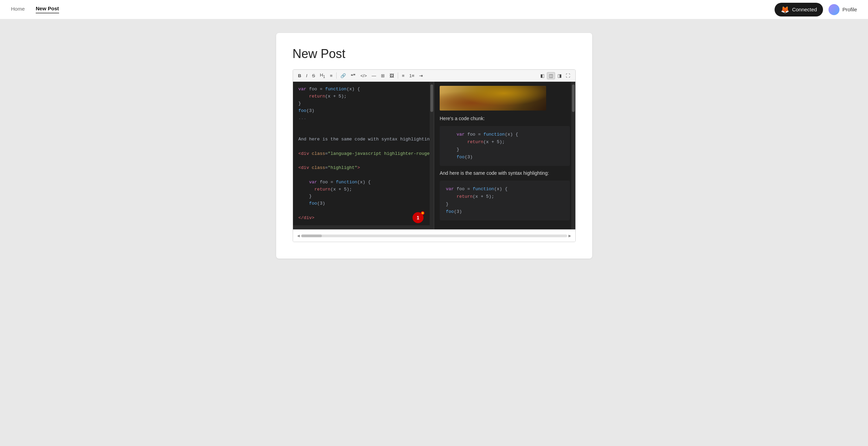  I want to click on code-line-19: </div>, so click(363, 218).